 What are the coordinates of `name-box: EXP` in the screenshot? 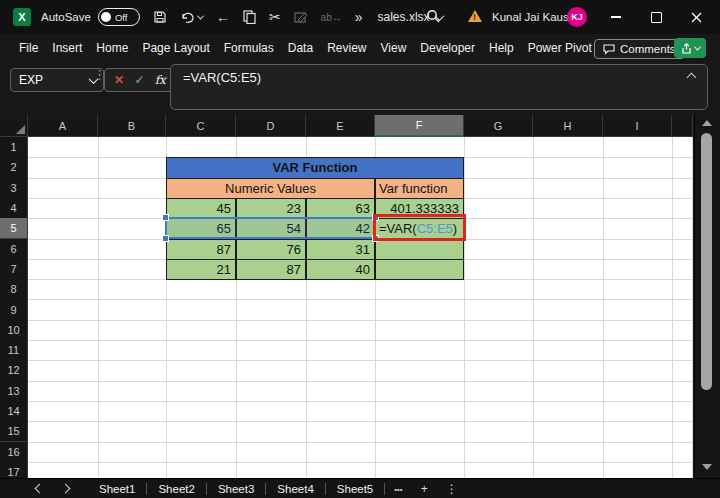 It's located at (57, 80).